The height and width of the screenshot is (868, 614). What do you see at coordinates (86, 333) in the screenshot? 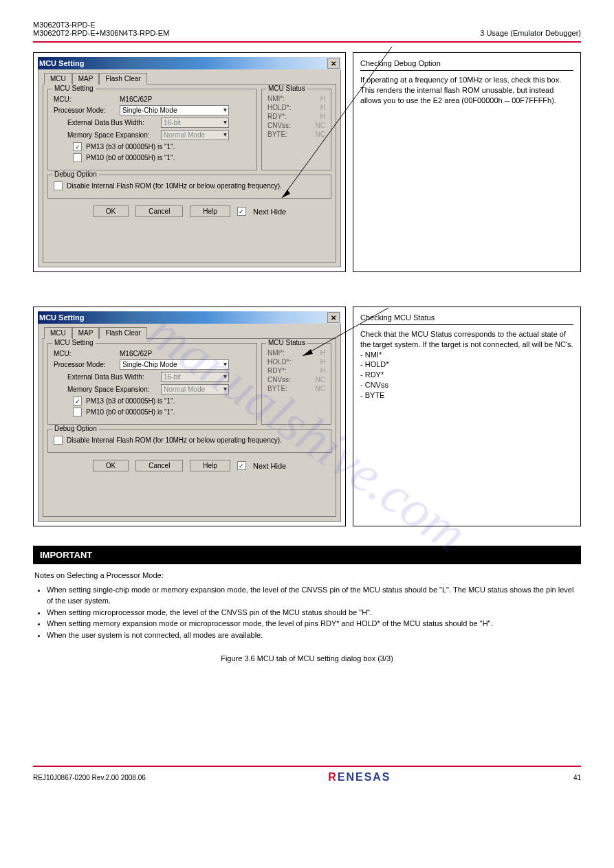
I see `tab-map-2: MAP` at bounding box center [86, 333].